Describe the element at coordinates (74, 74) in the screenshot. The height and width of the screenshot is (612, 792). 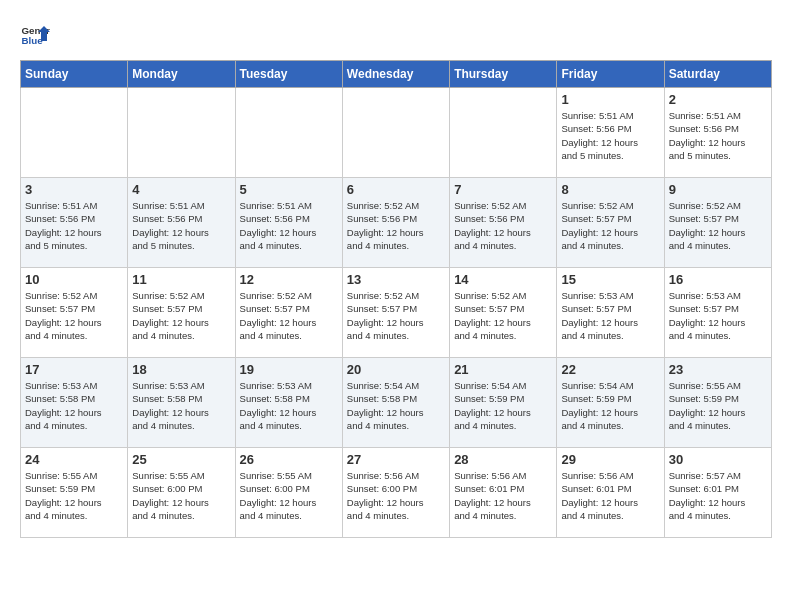
I see `weekday-header-sunday: Sunday` at that location.